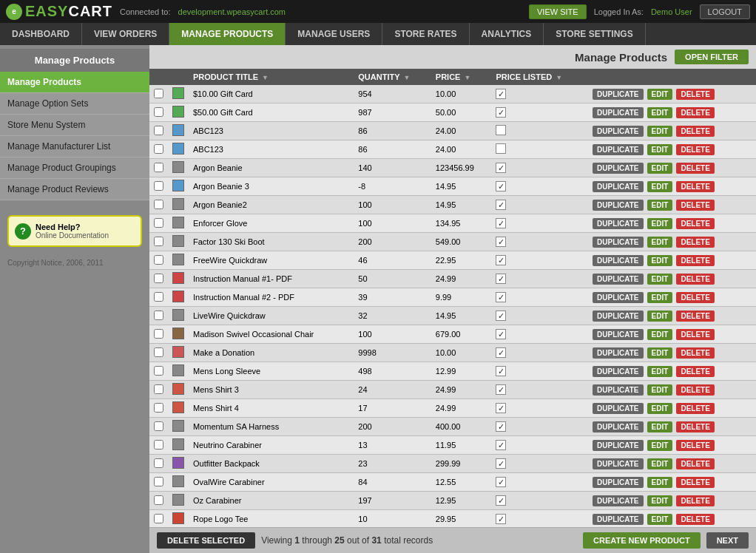  Describe the element at coordinates (228, 34) in the screenshot. I see `nav-manage-products: MANAGE PRODUCTS` at that location.